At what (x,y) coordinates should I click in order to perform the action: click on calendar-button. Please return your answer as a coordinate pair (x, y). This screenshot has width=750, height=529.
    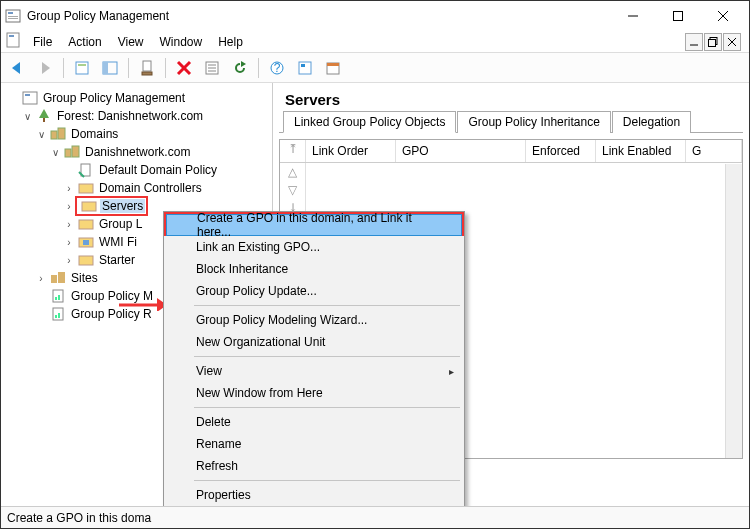
    Looking at the image, I should click on (333, 68).